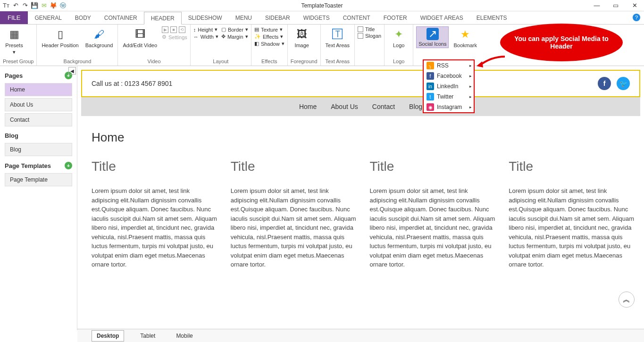 Image resolution: width=644 pixels, height=342 pixels. What do you see at coordinates (221, 61) in the screenshot?
I see `group-label: Layout` at bounding box center [221, 61].